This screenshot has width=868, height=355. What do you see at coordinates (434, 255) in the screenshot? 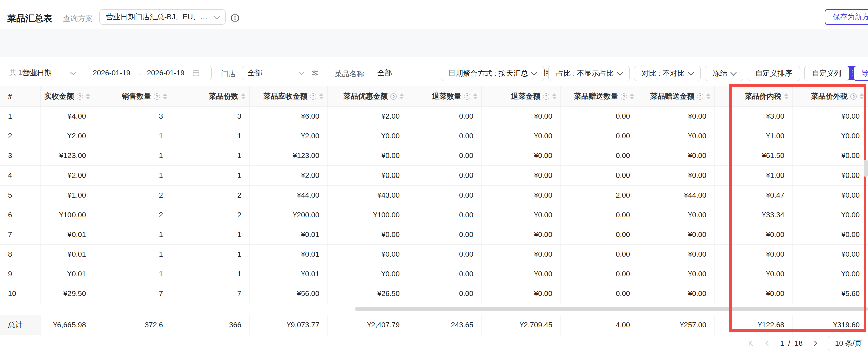
I see `table-row: 8¥0.0111¥0.01¥0.000.00¥0.000.00¥0.00¥0.0…` at bounding box center [434, 255].